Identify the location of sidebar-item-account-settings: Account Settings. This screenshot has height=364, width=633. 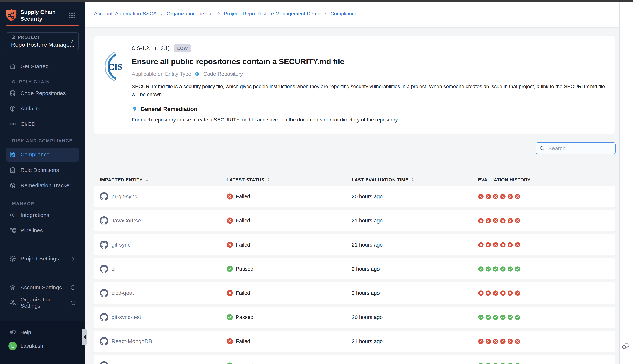
(42, 288).